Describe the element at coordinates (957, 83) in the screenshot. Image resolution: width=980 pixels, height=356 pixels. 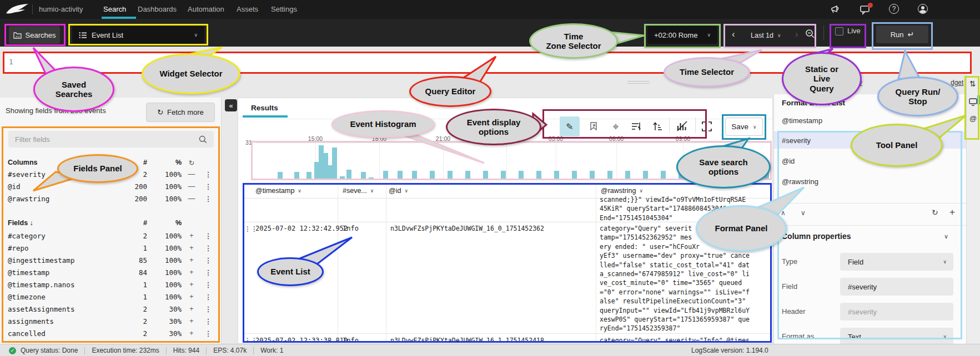
I see `widget-link-fragment: dget` at that location.